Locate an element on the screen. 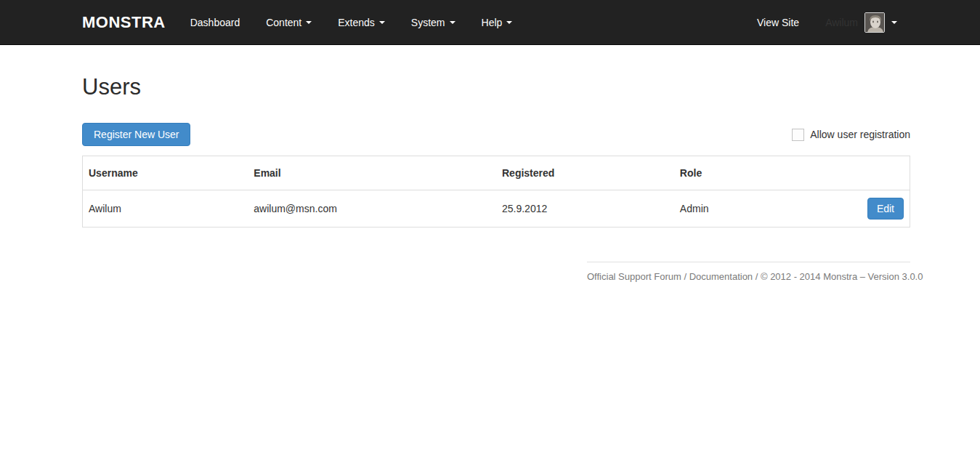  main-nav: Dashboard Content Extends System Help is located at coordinates (352, 22).